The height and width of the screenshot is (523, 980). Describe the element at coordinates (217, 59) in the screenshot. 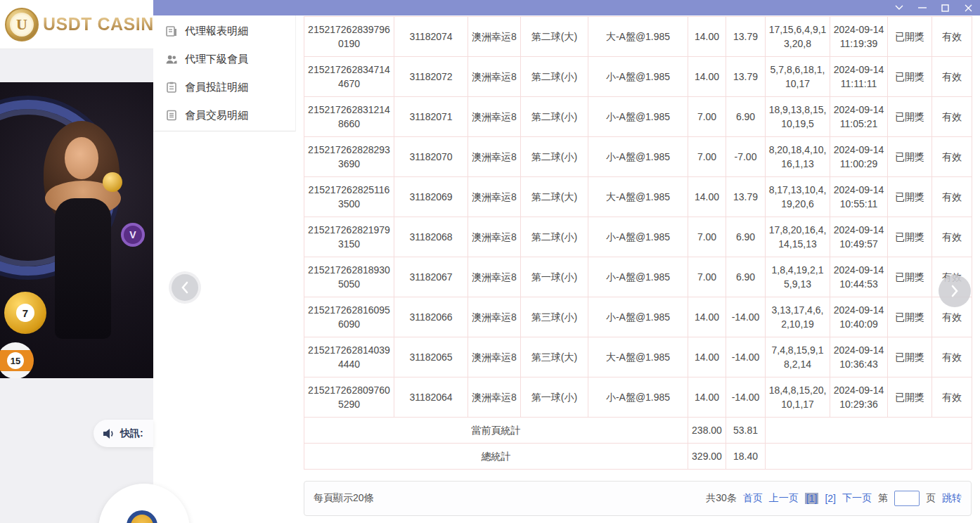

I see `sidebar-item-label: 代理下級會員` at that location.